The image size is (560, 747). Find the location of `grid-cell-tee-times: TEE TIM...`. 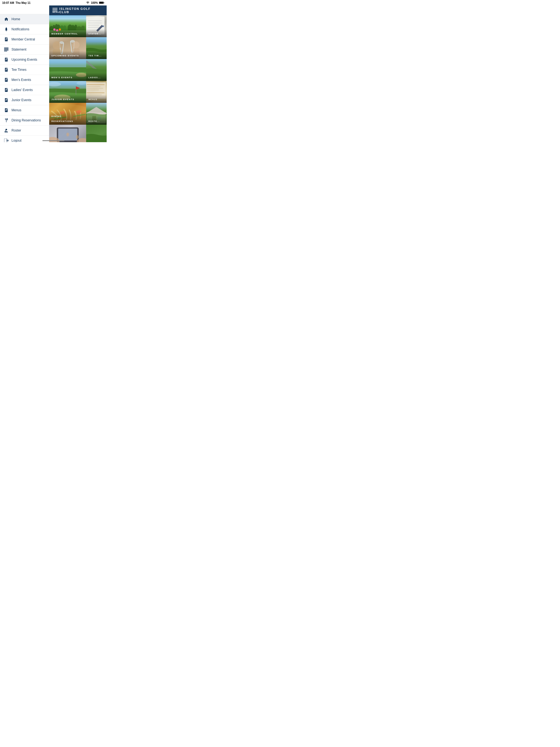

grid-cell-tee-times: TEE TIM... is located at coordinates (97, 48).